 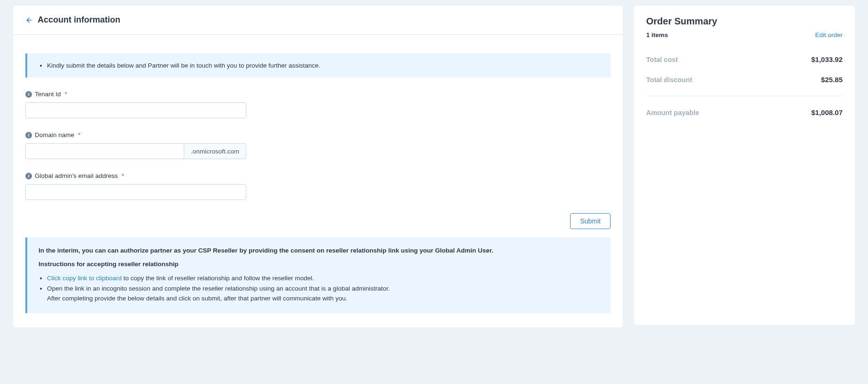 I want to click on edit-order-link: Edit order, so click(x=829, y=35).